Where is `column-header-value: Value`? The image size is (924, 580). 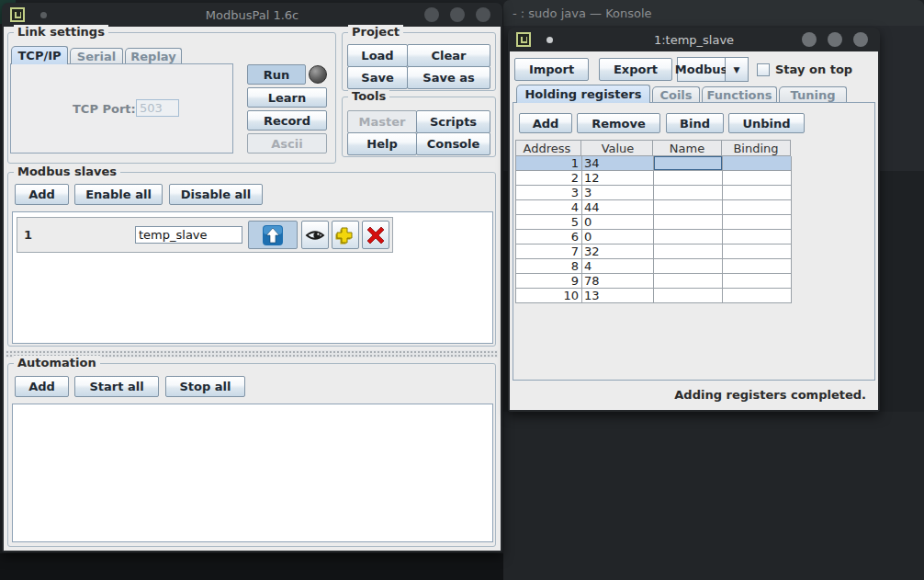
column-header-value: Value is located at coordinates (617, 148).